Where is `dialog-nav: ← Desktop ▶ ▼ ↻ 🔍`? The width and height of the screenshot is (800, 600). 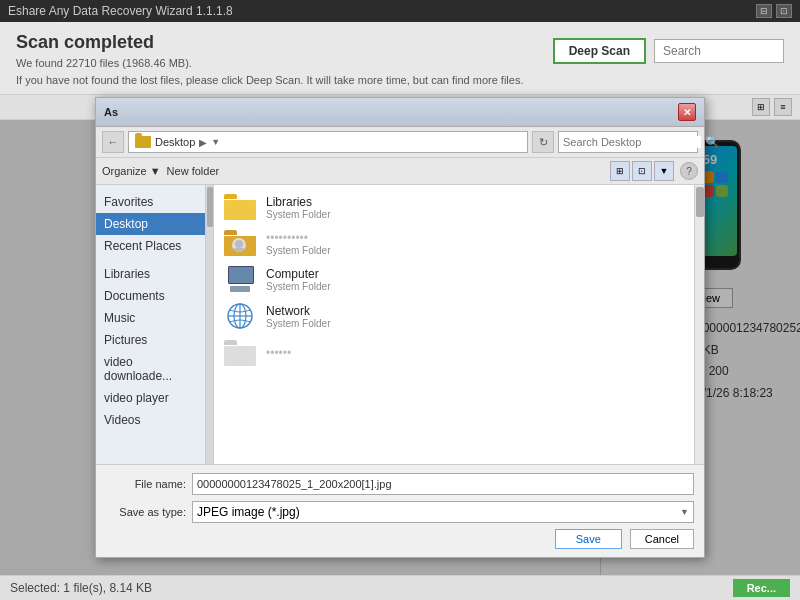
dialog-nav: ← Desktop ▶ ▼ ↻ 🔍 is located at coordinates (400, 142).